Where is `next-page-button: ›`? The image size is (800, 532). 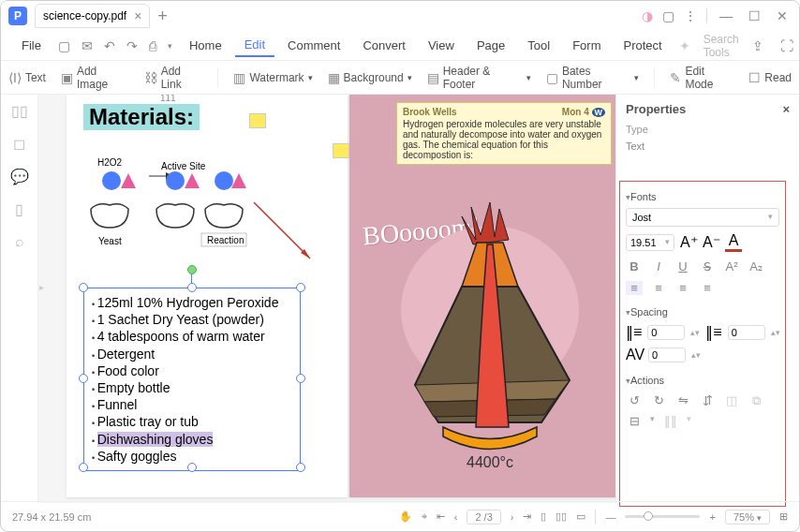
next-page-button: › is located at coordinates (512, 517).